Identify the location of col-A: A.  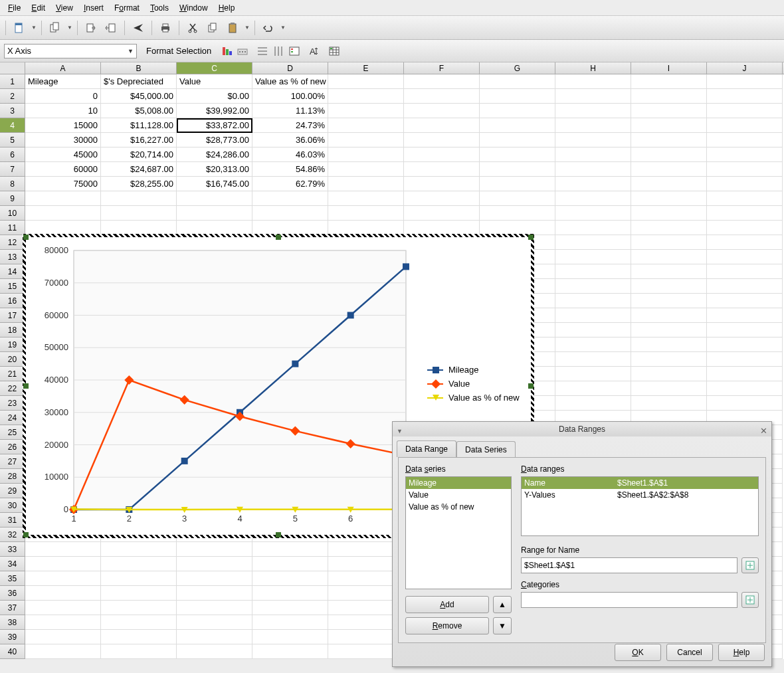
(63, 68).